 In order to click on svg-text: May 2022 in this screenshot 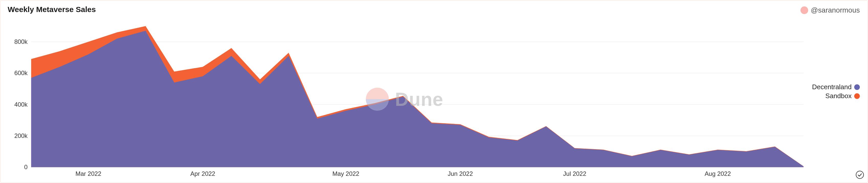, I will do `click(346, 174)`.